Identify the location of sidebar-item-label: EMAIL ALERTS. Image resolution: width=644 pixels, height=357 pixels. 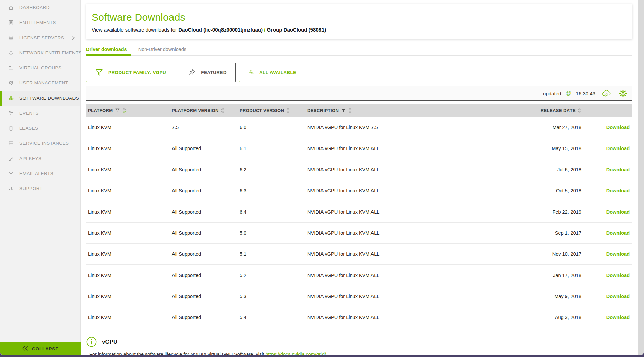
(36, 174).